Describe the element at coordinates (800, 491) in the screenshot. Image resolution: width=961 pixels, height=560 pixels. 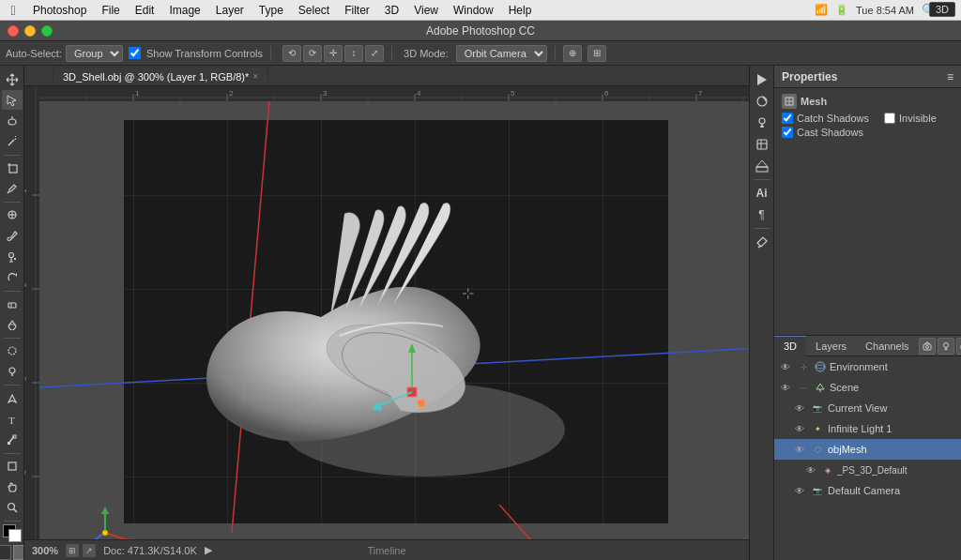
I see `vis-default-camera: 👁` at that location.